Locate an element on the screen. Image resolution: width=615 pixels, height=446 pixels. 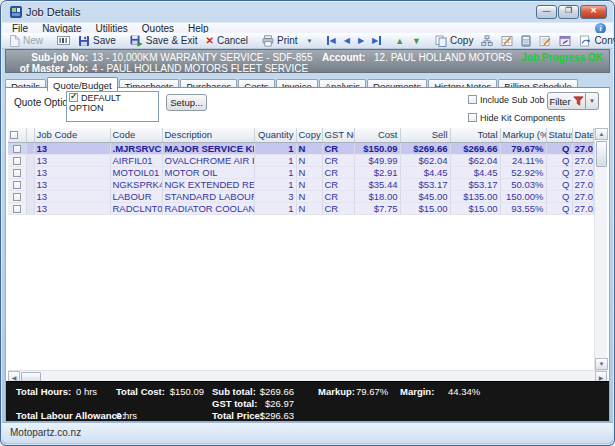
cell-total: $135.00 is located at coordinates (475, 196).